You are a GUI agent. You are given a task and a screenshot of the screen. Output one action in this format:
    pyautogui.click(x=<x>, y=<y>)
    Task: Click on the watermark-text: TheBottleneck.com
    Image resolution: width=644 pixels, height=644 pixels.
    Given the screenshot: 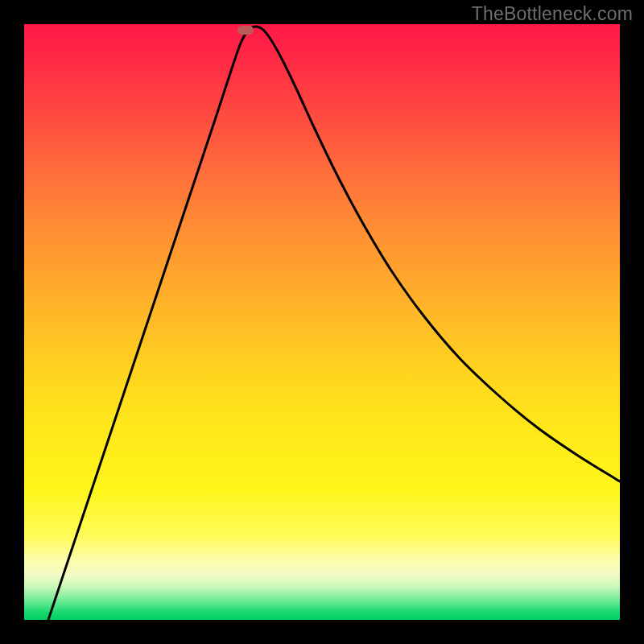 What is the action you would take?
    pyautogui.click(x=552, y=14)
    